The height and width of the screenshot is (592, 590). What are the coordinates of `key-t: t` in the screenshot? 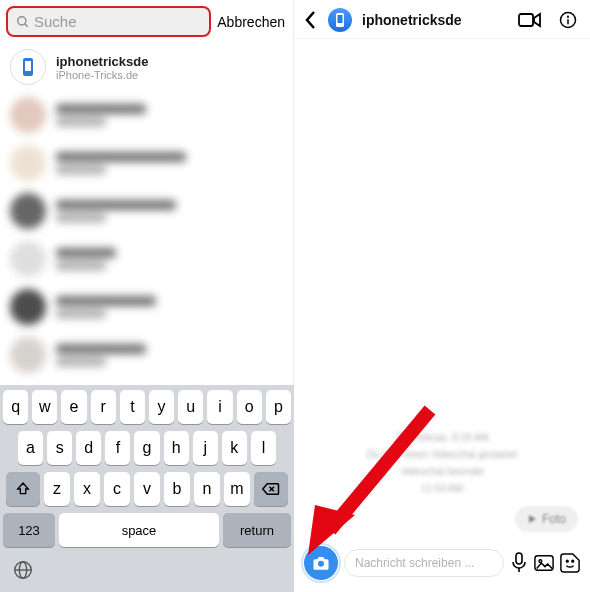 It's located at (132, 407).